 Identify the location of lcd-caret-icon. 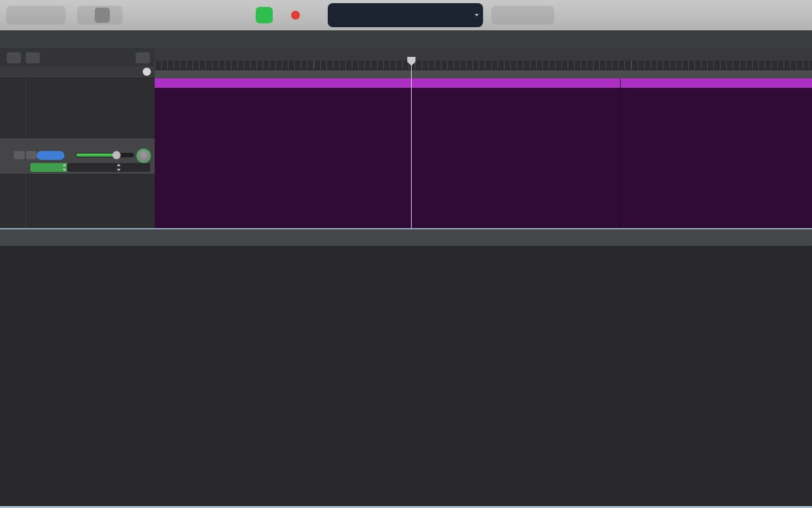
(477, 15).